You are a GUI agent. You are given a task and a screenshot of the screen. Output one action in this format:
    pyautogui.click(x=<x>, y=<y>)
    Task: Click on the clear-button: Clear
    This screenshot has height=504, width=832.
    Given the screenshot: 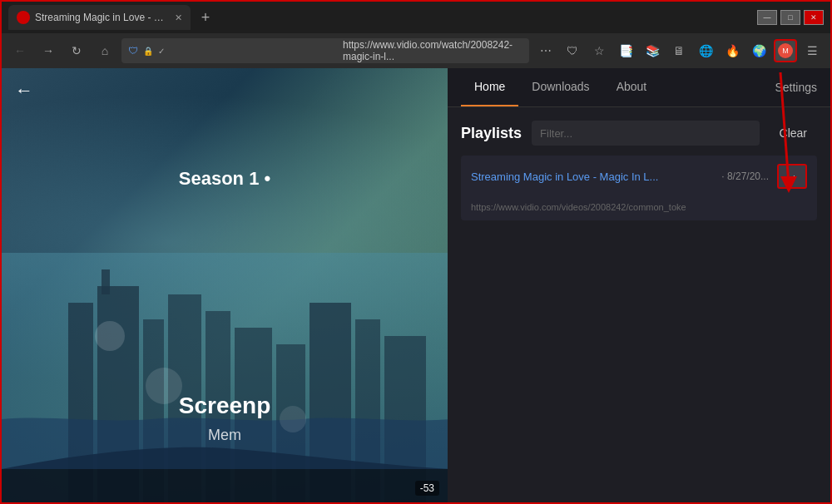 What is the action you would take?
    pyautogui.click(x=794, y=133)
    